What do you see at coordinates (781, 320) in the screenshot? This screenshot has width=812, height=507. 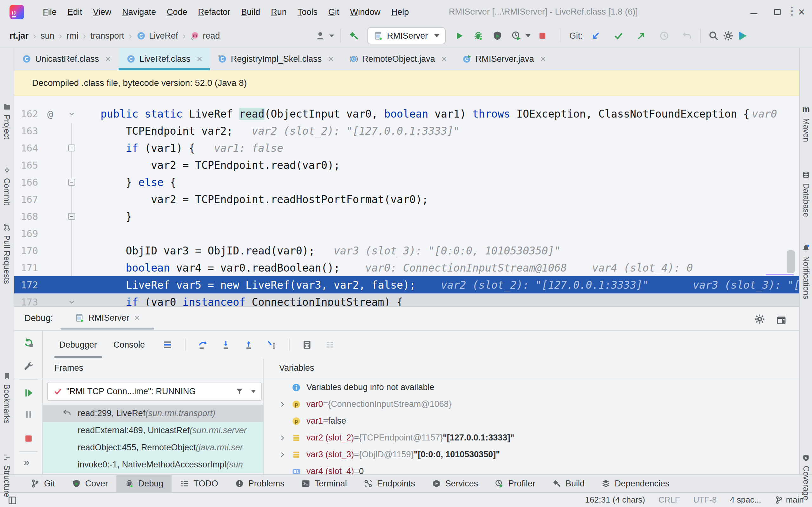 I see `layout-button` at bounding box center [781, 320].